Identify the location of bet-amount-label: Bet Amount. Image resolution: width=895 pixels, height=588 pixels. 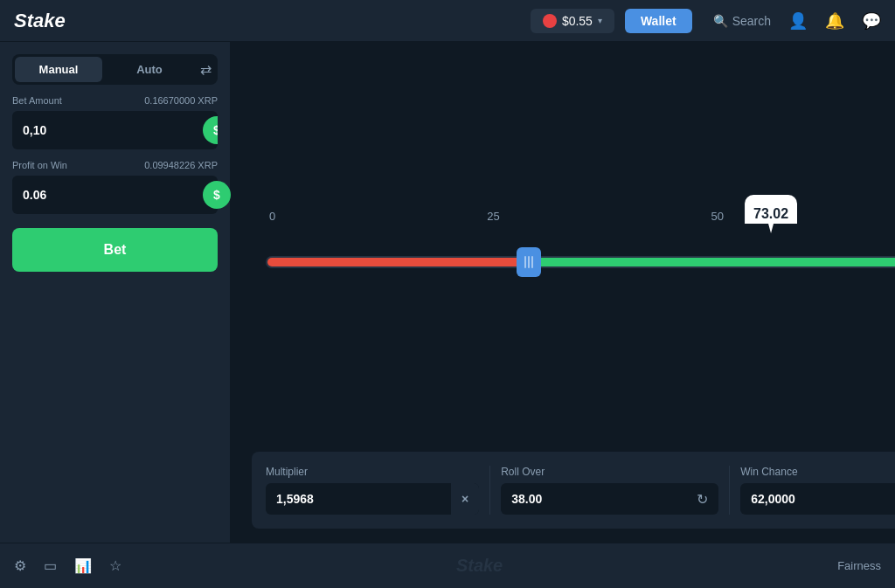
(37, 100).